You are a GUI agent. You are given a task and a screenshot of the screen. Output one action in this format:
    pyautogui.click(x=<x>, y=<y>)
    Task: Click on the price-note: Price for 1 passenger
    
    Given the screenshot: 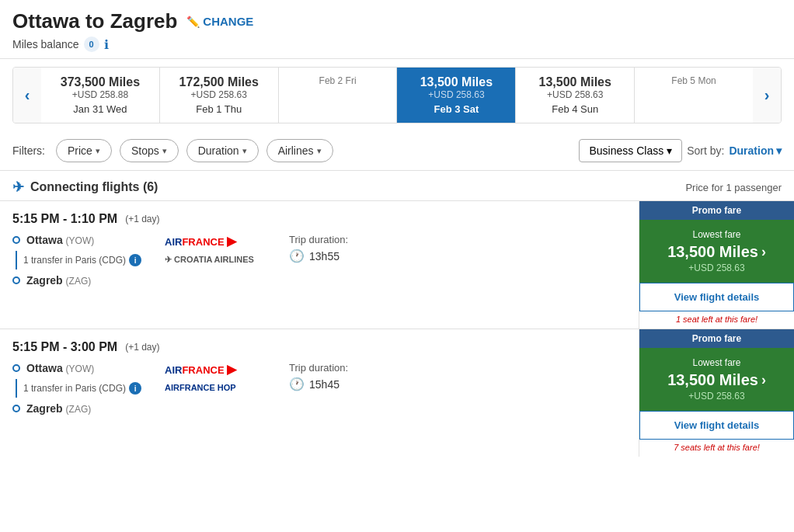 What is the action you would take?
    pyautogui.click(x=733, y=188)
    